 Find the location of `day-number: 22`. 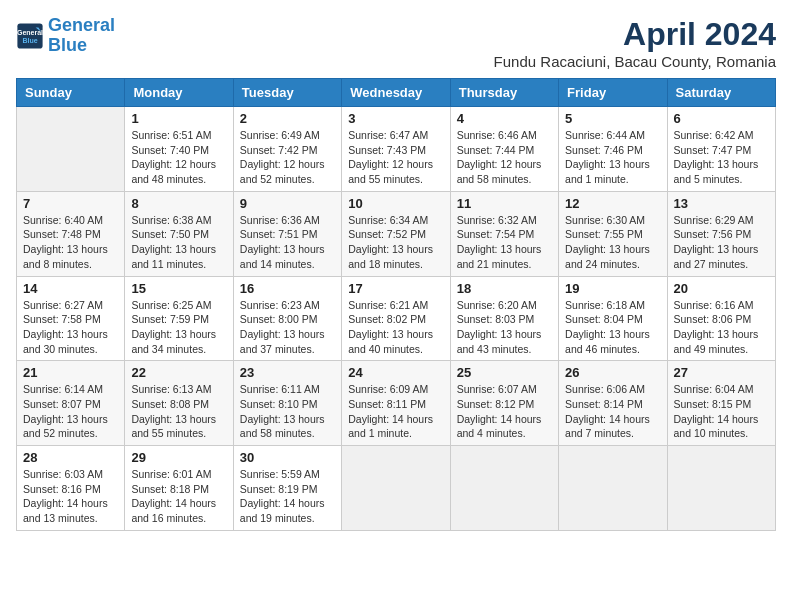

day-number: 22 is located at coordinates (178, 372).